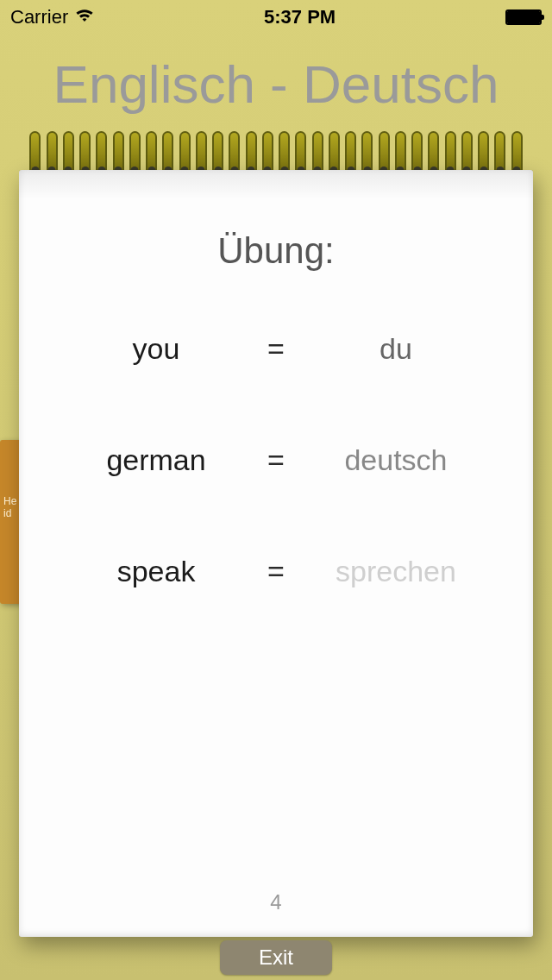 This screenshot has width=552, height=980. What do you see at coordinates (276, 958) in the screenshot?
I see `exit-button: Exit` at bounding box center [276, 958].